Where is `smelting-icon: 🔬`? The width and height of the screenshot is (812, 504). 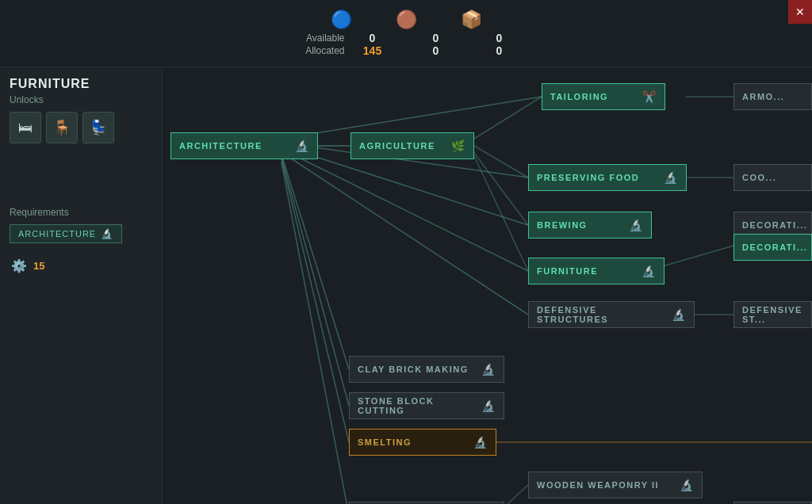
smelting-icon: 🔬 is located at coordinates (481, 442).